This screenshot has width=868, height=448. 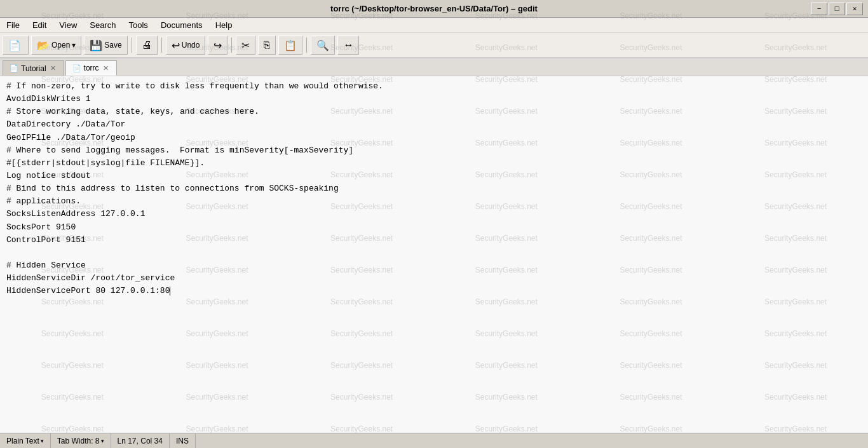 What do you see at coordinates (25, 441) in the screenshot?
I see `status-filetype: Plain Text ▾` at bounding box center [25, 441].